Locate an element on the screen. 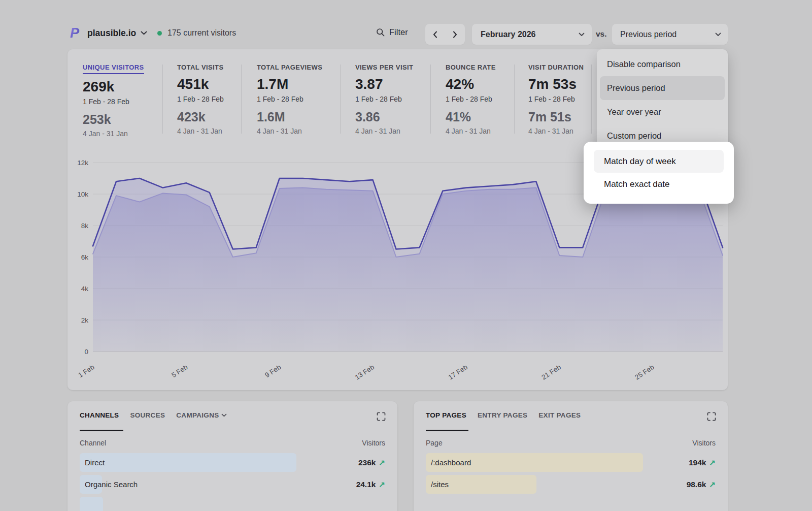 The image size is (812, 511). pages-panel: TOP PAGES ENTRY PAGES EXIT PAGES Page Vi… is located at coordinates (570, 456).